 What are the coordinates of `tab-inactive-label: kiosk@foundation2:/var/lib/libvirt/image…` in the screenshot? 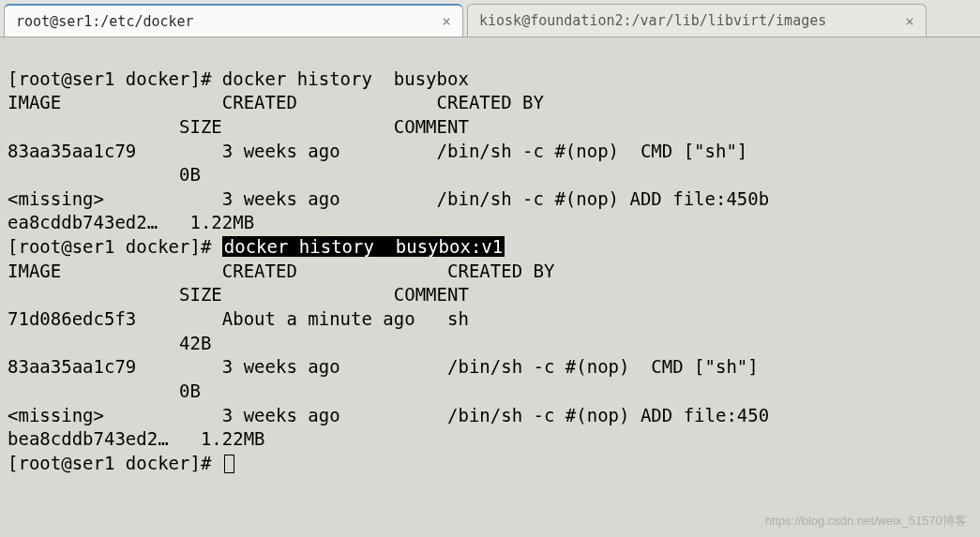 It's located at (653, 21).